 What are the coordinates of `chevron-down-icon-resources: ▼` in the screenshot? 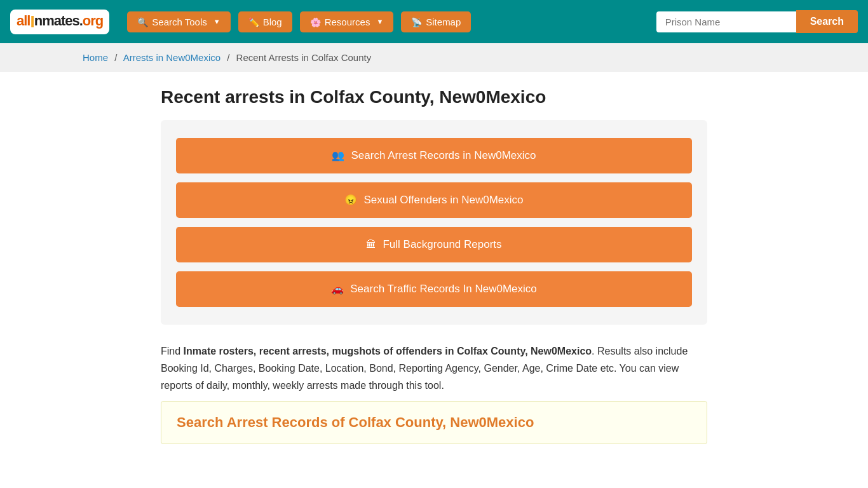 It's located at (380, 22).